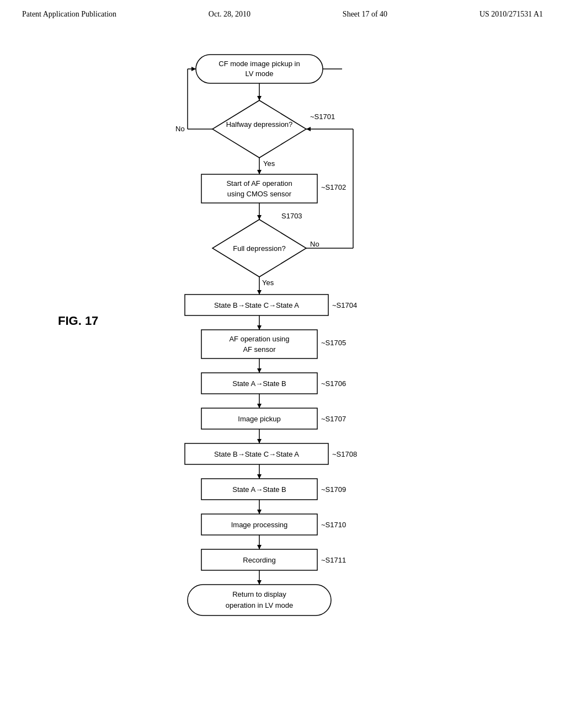 The image size is (565, 728). I want to click on node-s1709: State A→State B ~S1709, so click(274, 489).